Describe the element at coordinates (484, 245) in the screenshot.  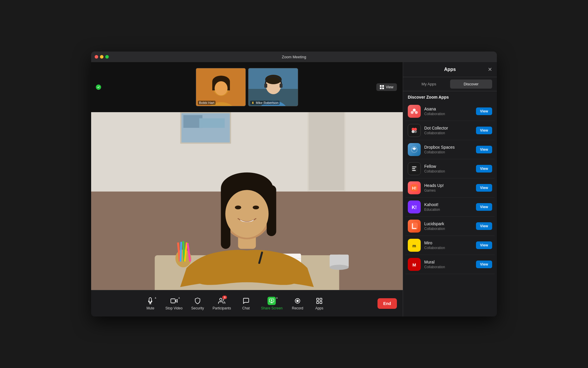
I see `miro-view-button: View` at that location.